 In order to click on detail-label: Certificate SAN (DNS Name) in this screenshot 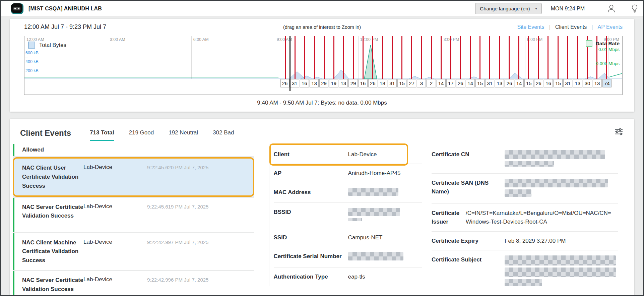, I will do `click(468, 189)`.